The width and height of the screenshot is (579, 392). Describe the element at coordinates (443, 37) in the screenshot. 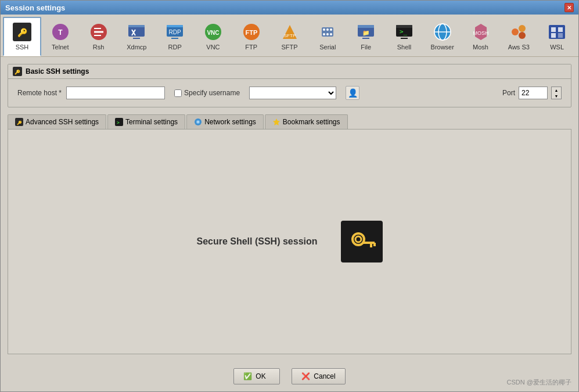

I see `protocol-browser: Browser` at that location.